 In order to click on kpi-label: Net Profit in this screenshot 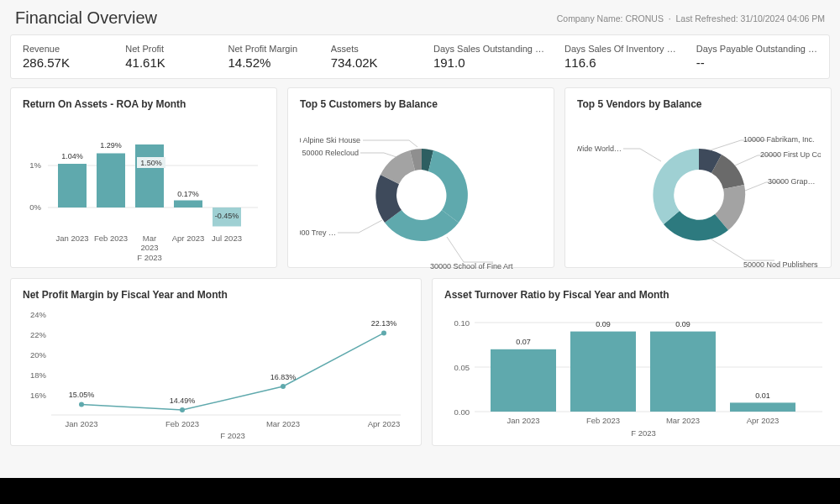, I will do `click(166, 49)`.